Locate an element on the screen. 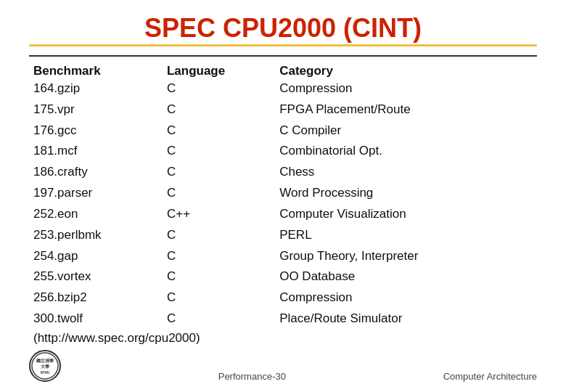 This screenshot has width=566, height=392. table-cell-2-2: C Compiler is located at coordinates (408, 132).